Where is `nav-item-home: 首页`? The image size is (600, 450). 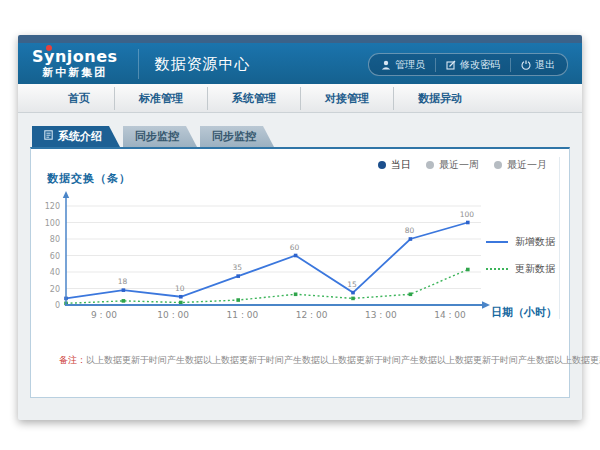 nav-item-home: 首页 is located at coordinates (79, 98).